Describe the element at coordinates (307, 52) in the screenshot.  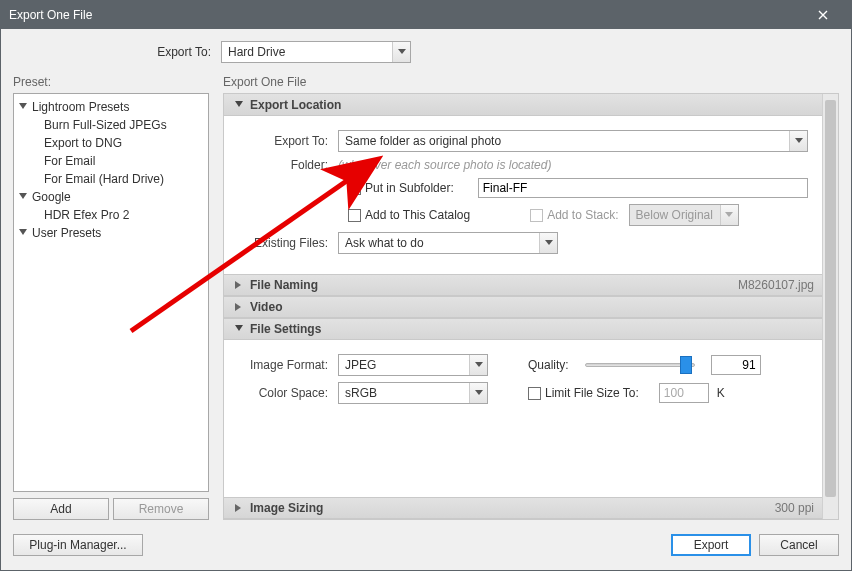
I see `export-to-value: Hard Drive` at that location.